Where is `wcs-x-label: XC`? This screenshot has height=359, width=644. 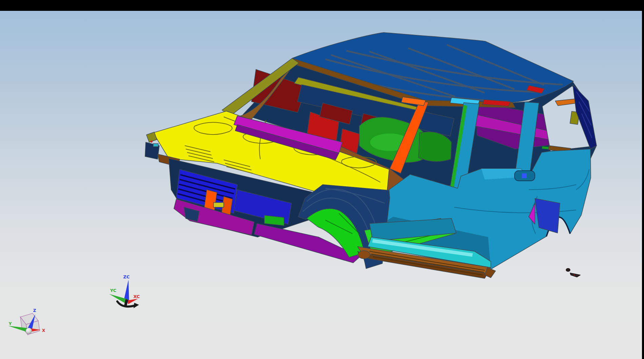
wcs-x-label: XC is located at coordinates (136, 297).